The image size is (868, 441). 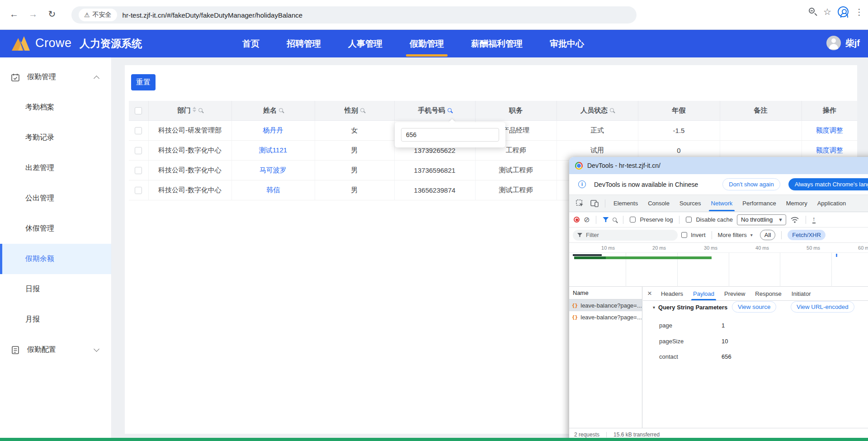 What do you see at coordinates (304, 44) in the screenshot?
I see `nav-recruit: 招聘管理` at bounding box center [304, 44].